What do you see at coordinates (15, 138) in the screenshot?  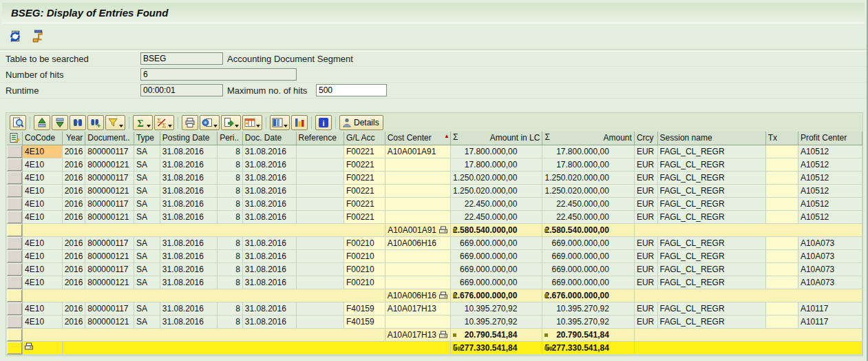 I see `select-all-corner-button` at bounding box center [15, 138].